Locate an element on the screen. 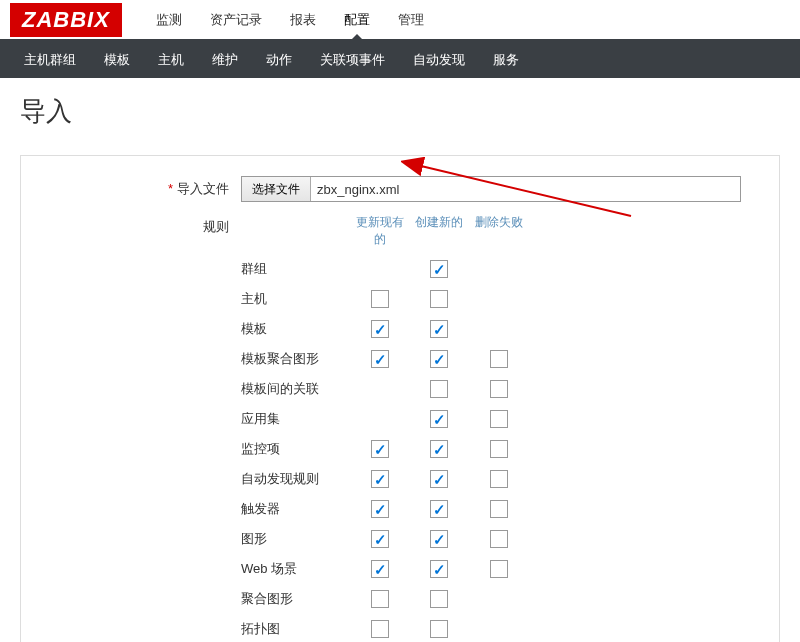  sub-nav-item: 模板 is located at coordinates (117, 60).